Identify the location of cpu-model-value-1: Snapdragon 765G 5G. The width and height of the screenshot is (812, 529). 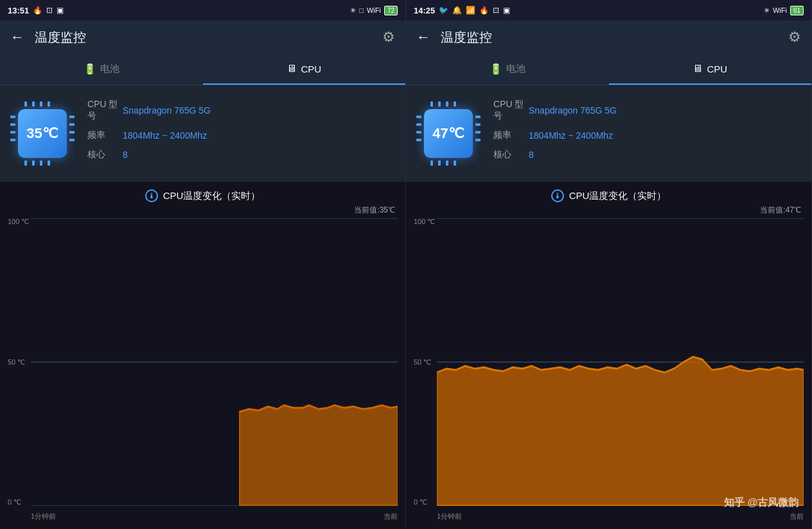
(167, 110).